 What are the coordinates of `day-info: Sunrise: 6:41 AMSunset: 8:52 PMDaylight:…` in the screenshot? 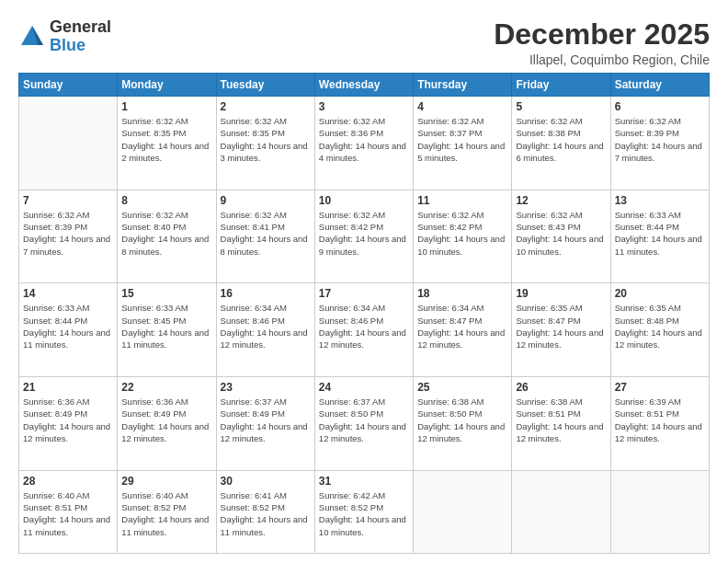 It's located at (266, 513).